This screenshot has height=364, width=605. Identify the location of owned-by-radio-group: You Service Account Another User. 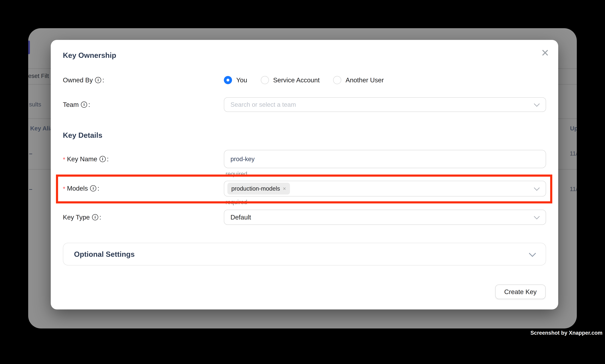
(304, 80).